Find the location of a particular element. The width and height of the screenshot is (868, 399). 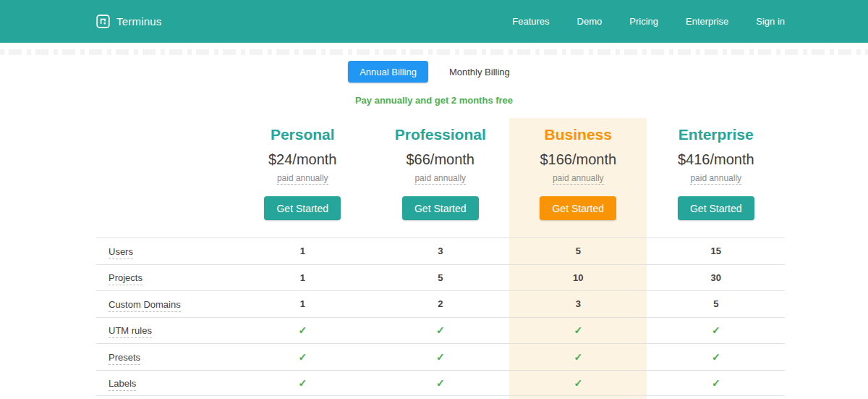

brand: Terminus is located at coordinates (129, 22).